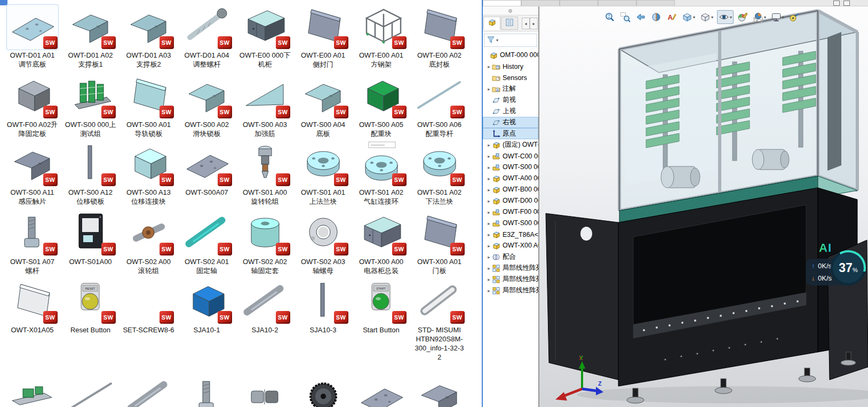  Describe the element at coordinates (207, 244) in the screenshot. I see `part-item: SWOWT-S02 A01 固定轴` at that location.